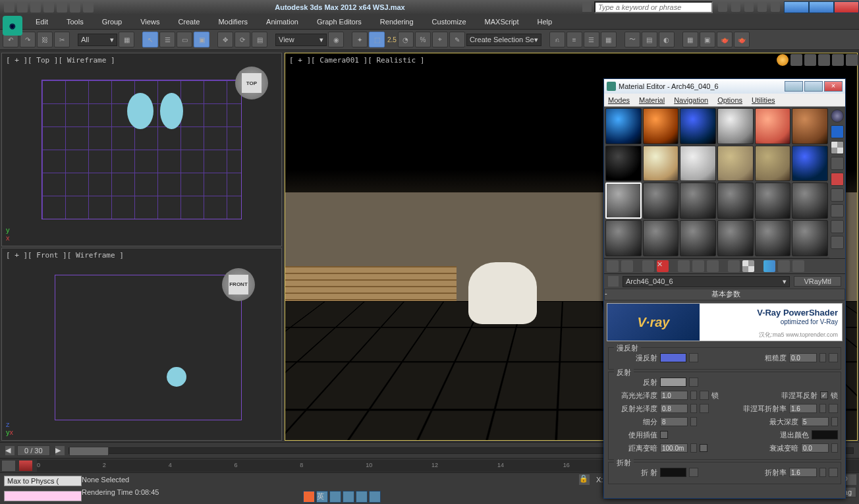  What do you see at coordinates (823, 358) in the screenshot?
I see `roughness-spinner-arrows` at bounding box center [823, 358].